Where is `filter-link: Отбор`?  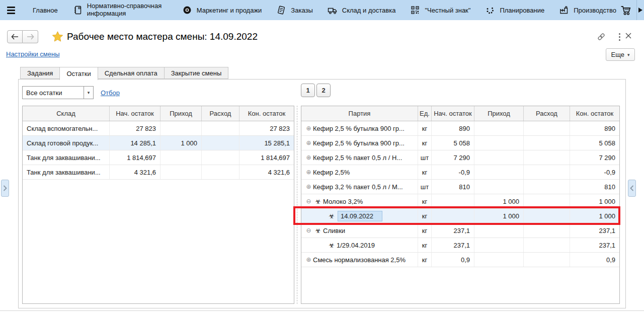 filter-link: Отбор is located at coordinates (110, 93).